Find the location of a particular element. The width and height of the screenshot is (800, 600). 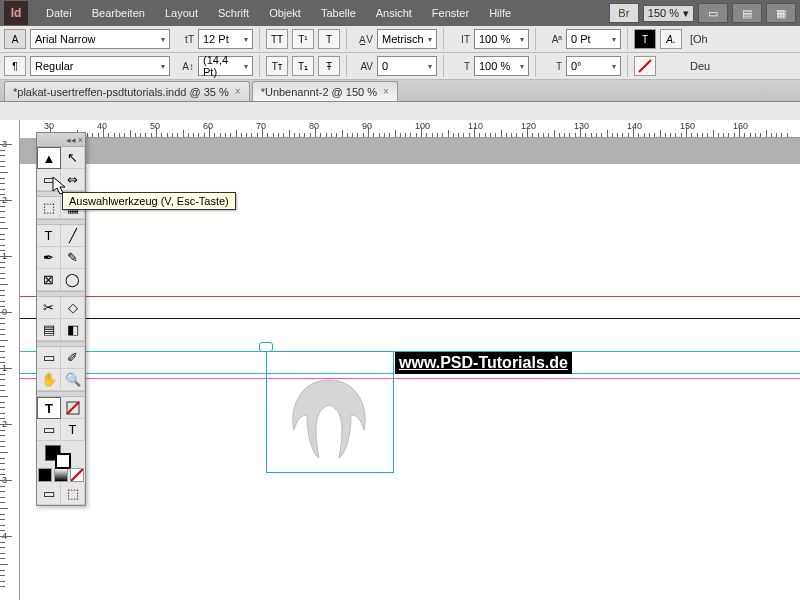

subscript-button: T₁ is located at coordinates (303, 66).